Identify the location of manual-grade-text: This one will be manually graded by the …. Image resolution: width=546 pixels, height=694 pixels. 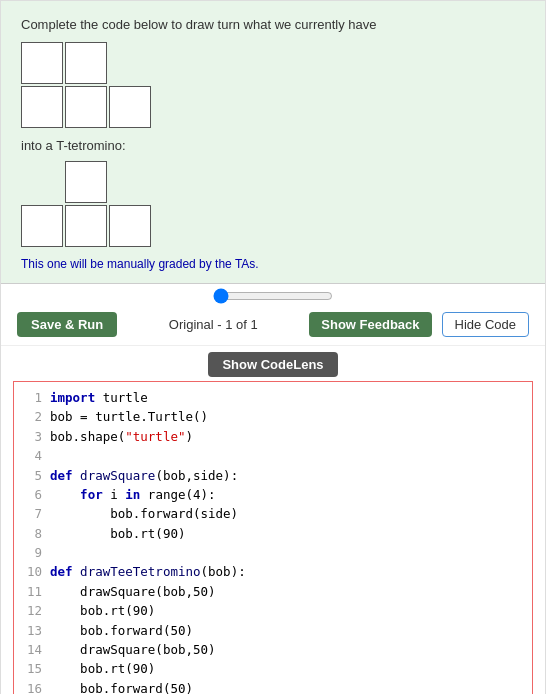
(273, 264).